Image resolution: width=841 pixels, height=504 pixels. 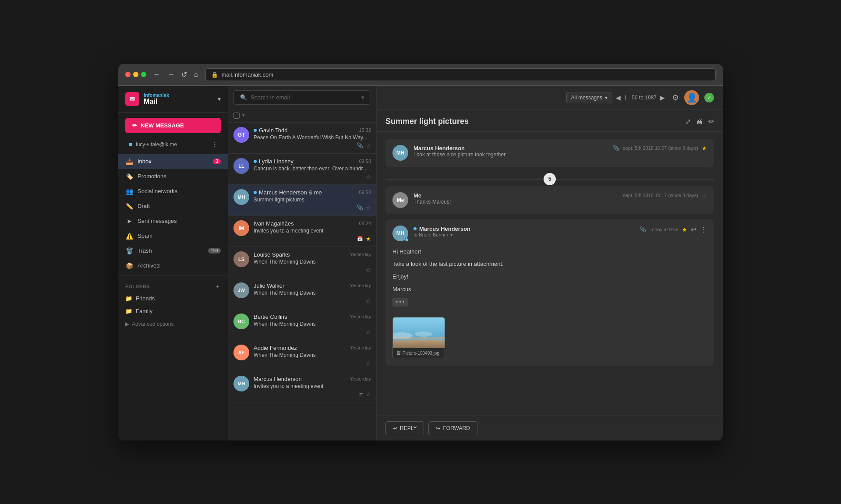 I want to click on detail-header: Summer light pictures ⤢ 🖨 ✏, so click(x=550, y=121).